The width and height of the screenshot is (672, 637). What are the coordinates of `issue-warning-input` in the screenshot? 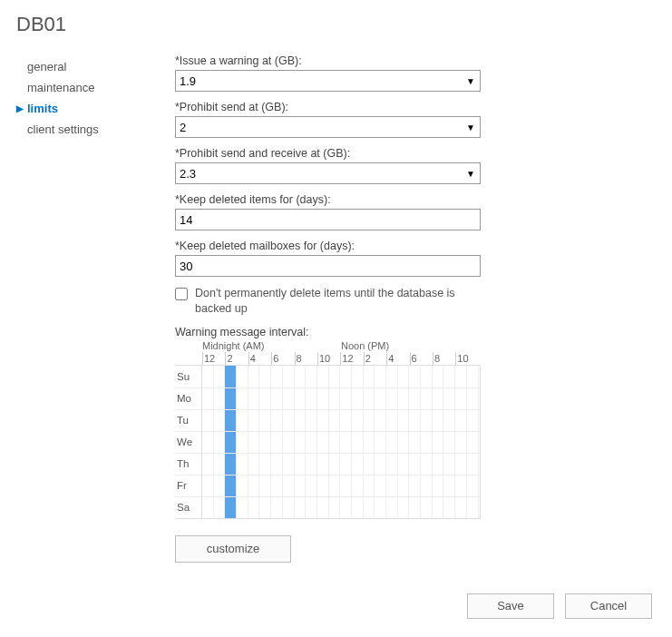 It's located at (328, 81).